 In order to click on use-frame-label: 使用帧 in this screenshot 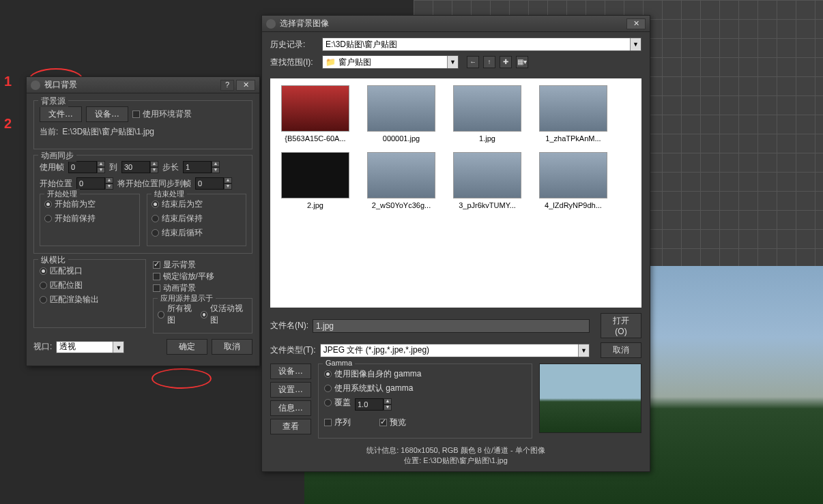, I will do `click(52, 168)`.